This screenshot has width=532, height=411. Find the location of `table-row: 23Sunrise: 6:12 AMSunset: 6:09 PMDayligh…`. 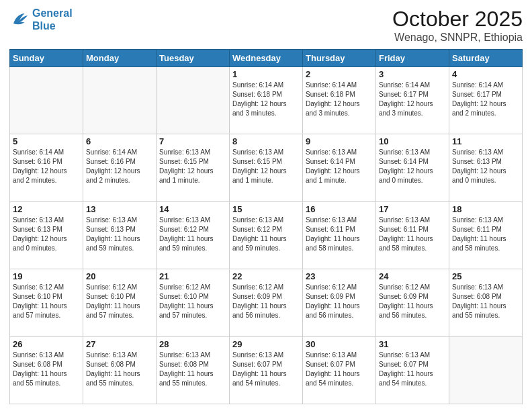

table-row: 23Sunrise: 6:12 AMSunset: 6:09 PMDayligh… is located at coordinates (340, 303).